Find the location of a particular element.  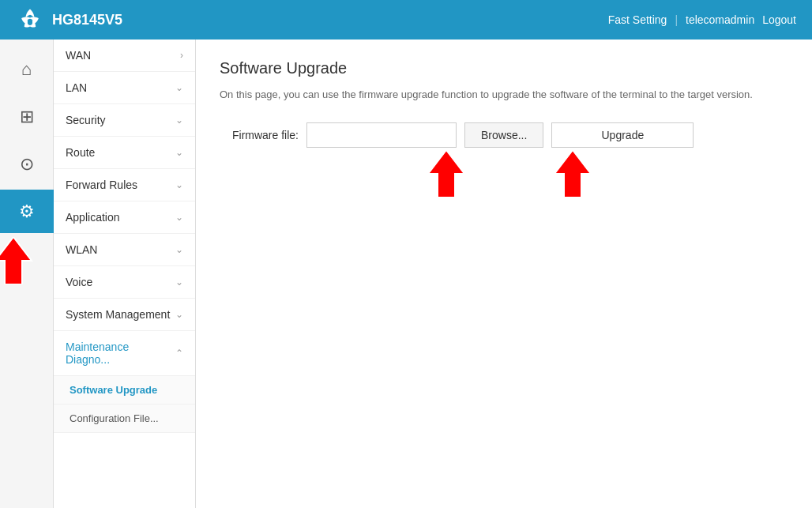

annotation-arrow-sidebar is located at coordinates (17, 263).